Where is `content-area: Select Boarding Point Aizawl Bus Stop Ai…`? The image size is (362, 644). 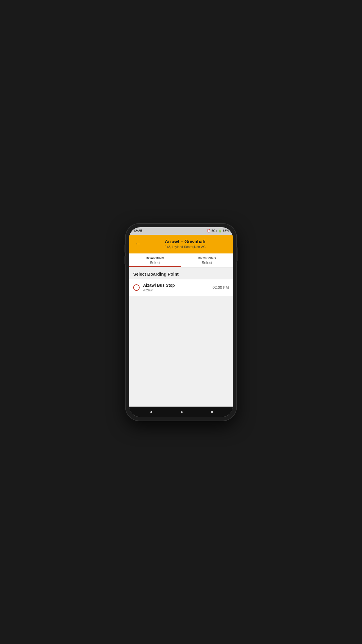 content-area: Select Boarding Point Aizawl Bus Stop Ai… is located at coordinates (181, 337).